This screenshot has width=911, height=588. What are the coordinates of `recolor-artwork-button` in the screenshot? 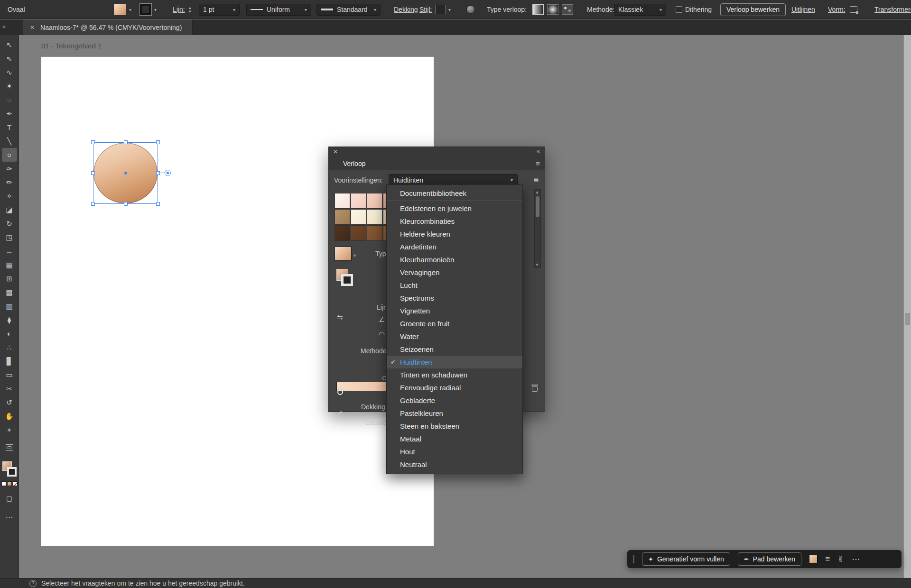 It's located at (471, 9).